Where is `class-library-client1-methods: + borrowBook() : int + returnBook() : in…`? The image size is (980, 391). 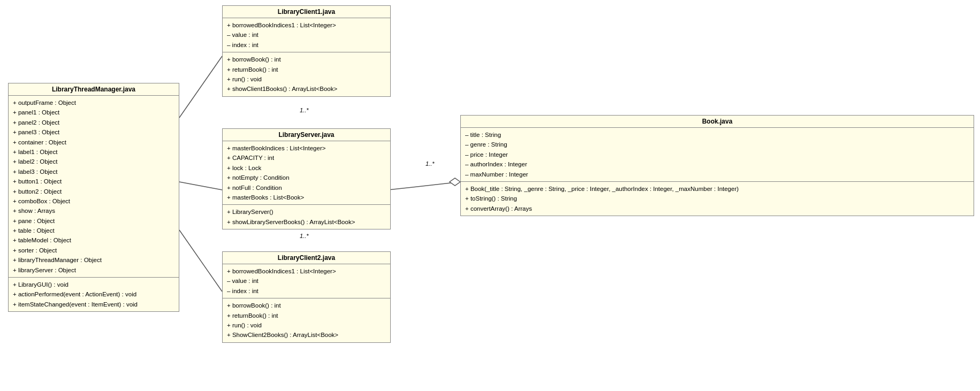
class-library-client1-methods: + borrowBook() : int + returnBook() : in… is located at coordinates (306, 74).